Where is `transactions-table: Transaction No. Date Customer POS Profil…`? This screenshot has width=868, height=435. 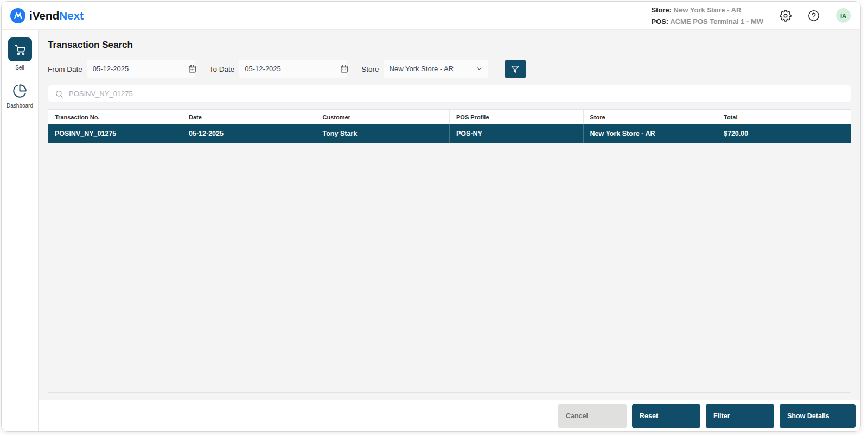 transactions-table: Transaction No. Date Customer POS Profil… is located at coordinates (449, 126).